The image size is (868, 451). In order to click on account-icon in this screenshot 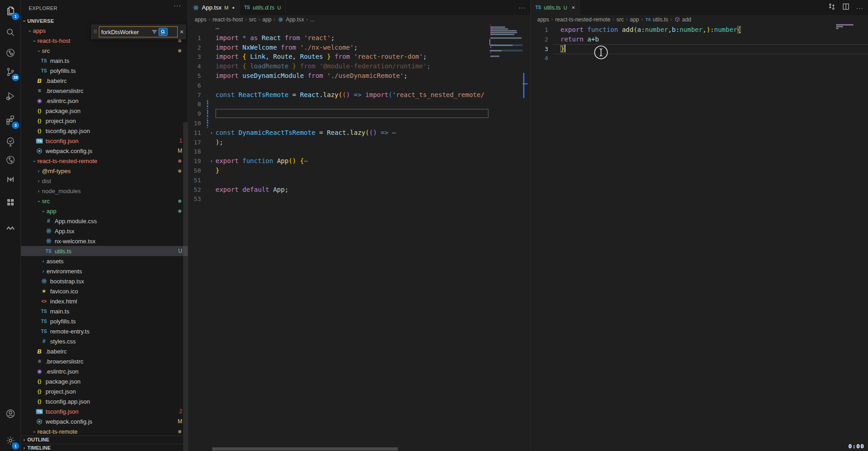, I will do `click(10, 414)`.